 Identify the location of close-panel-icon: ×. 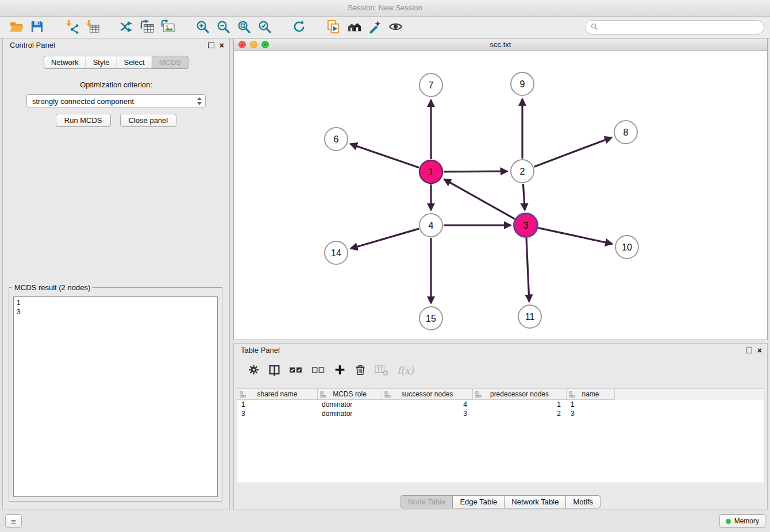
(222, 45).